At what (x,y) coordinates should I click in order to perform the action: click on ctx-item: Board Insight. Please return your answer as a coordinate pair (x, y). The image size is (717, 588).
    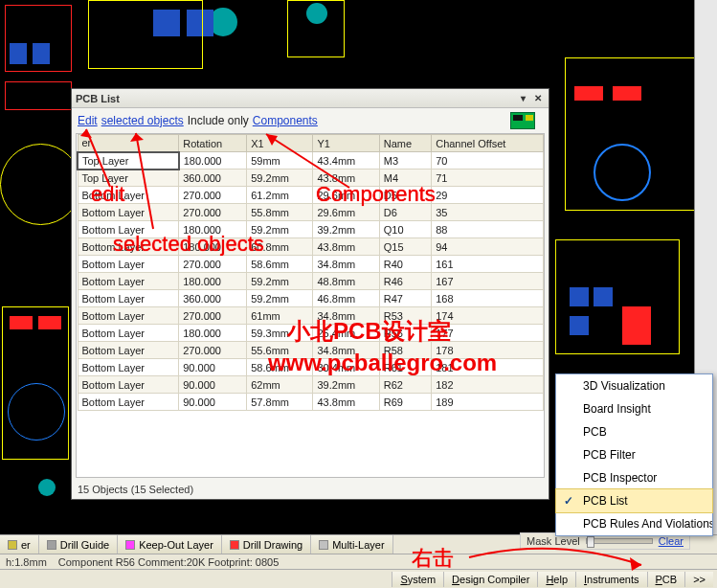
    Looking at the image, I should click on (634, 409).